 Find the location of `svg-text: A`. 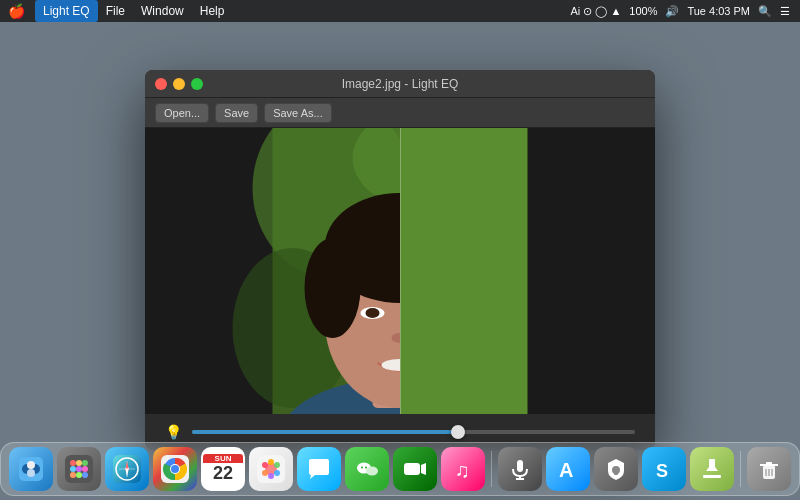

svg-text: A is located at coordinates (566, 470).